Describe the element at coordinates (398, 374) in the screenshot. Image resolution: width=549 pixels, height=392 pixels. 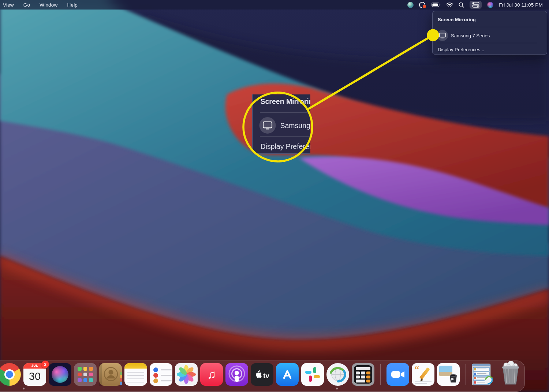
I see `dock-icon-zoom` at that location.